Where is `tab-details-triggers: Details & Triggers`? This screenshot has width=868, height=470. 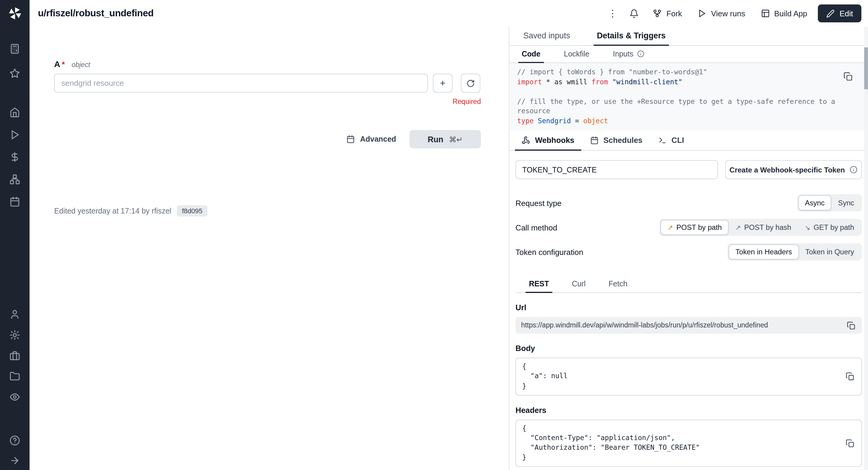
tab-details-triggers: Details & Triggers is located at coordinates (631, 36).